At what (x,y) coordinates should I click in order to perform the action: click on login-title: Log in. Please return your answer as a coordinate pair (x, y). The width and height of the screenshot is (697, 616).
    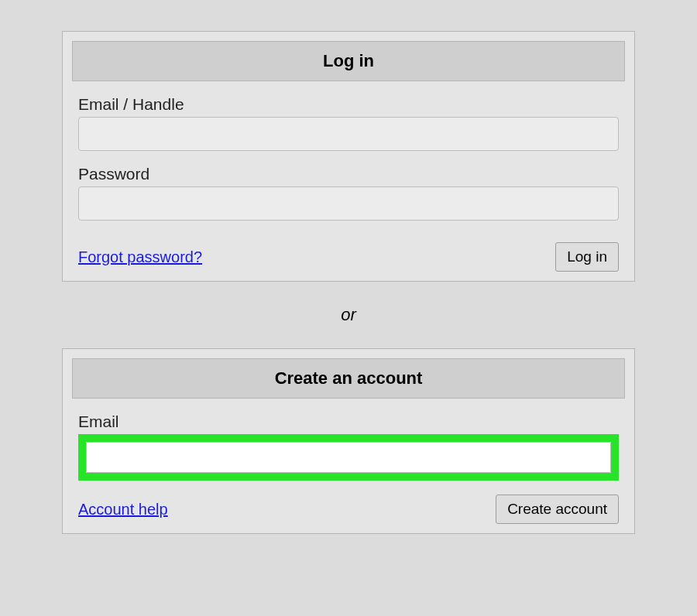
    Looking at the image, I should click on (348, 61).